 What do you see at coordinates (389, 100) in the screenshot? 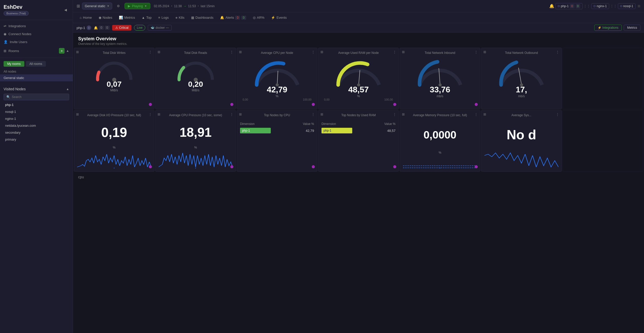
I see `ram-max-label: 100,00` at bounding box center [389, 100].